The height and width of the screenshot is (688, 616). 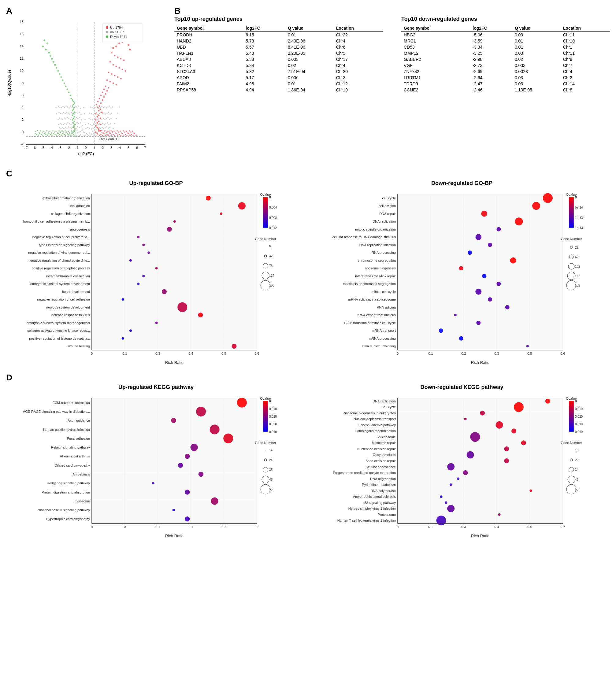 I want to click on svg-text: 0.3, so click(x=464, y=527).